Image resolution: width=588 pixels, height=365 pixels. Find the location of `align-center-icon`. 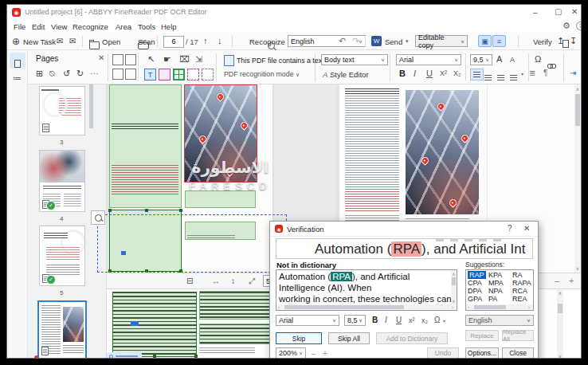

align-center-icon is located at coordinates (488, 77).